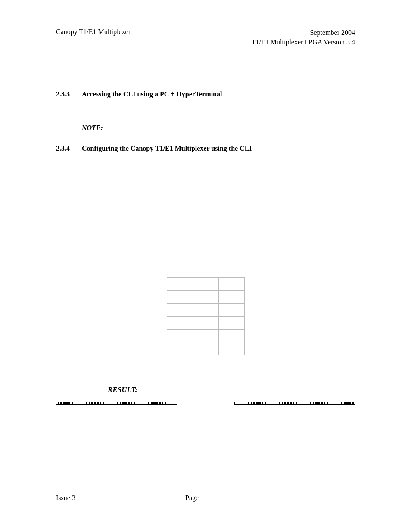 The width and height of the screenshot is (411, 532). Describe the element at coordinates (206, 403) in the screenshot. I see `divider-row` at that location.